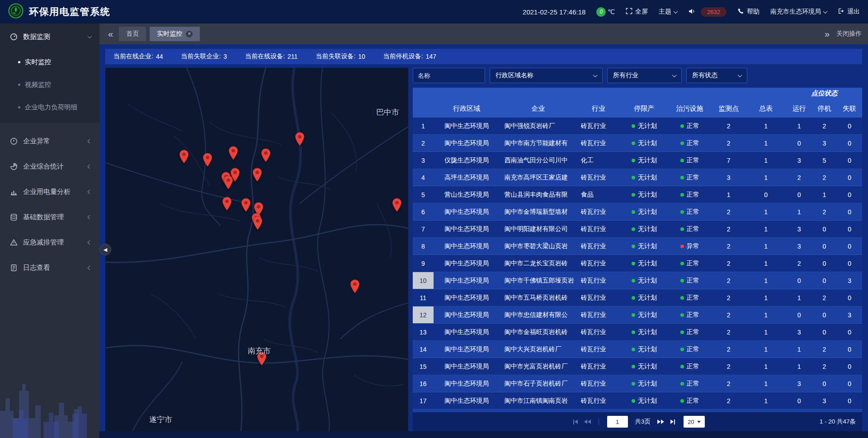 This screenshot has width=868, height=438. Describe the element at coordinates (637, 12) in the screenshot. I see `fullscreen-button: 全屏` at that location.